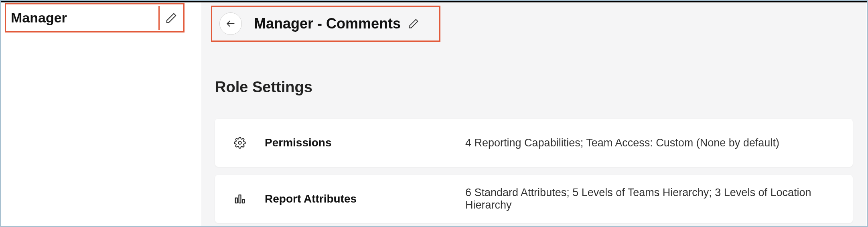  I want to click on page-header: Manager - Comments, so click(326, 24).